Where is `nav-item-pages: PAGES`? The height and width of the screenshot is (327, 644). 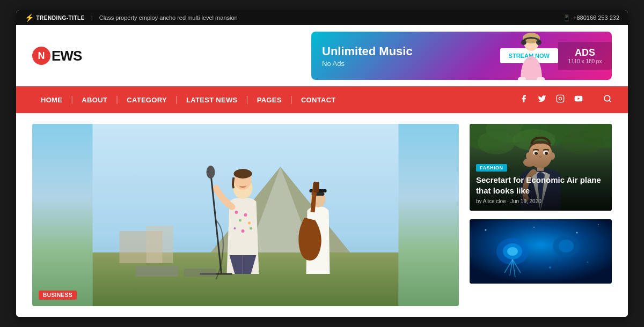
nav-item-pages: PAGES is located at coordinates (269, 100).